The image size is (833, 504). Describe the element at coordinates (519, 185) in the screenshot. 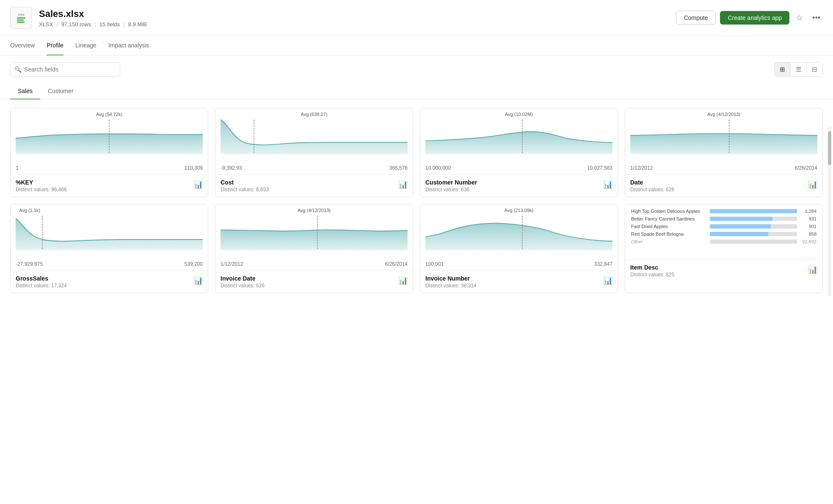

I see `info-customer-number: Customer Number Distinct values: 636 📊` at that location.